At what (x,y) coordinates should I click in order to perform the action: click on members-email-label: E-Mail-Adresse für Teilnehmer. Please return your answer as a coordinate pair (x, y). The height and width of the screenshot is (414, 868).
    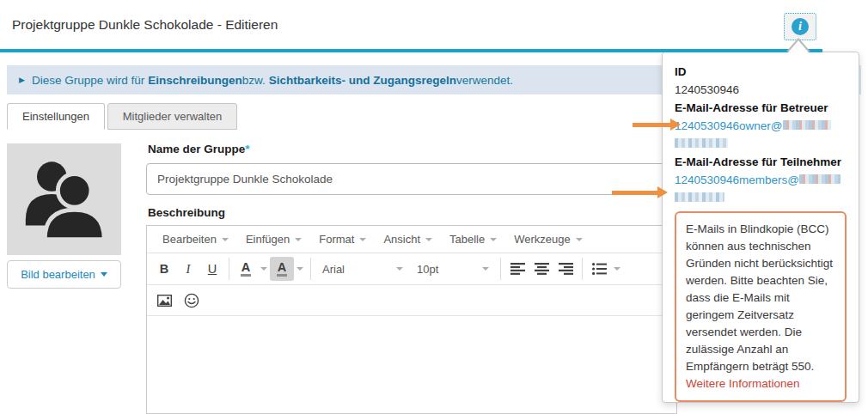
    Looking at the image, I should click on (761, 161).